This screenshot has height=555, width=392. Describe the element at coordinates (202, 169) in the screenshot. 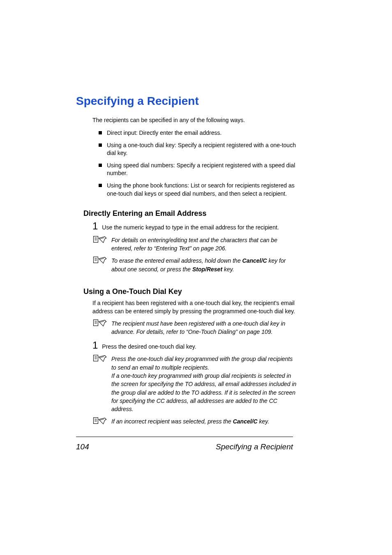

I see `bullet-text: Using speed dial numbers: Specify a reci…` at that location.